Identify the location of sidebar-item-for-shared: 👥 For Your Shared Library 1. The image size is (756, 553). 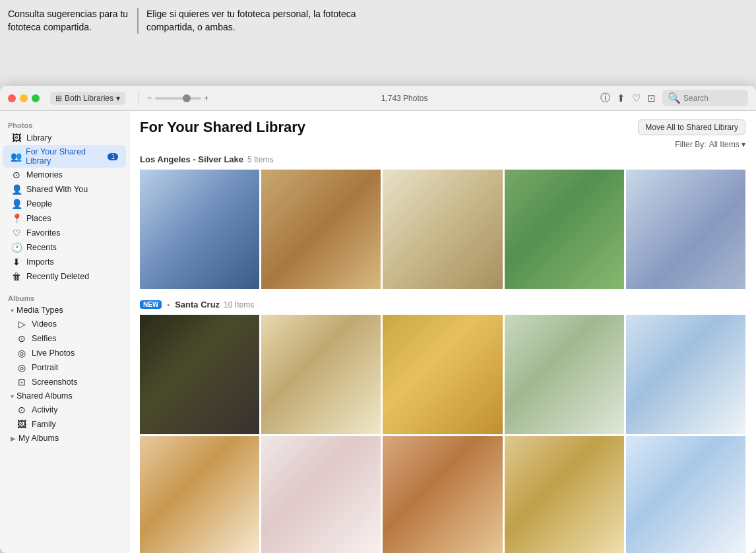
(65, 156).